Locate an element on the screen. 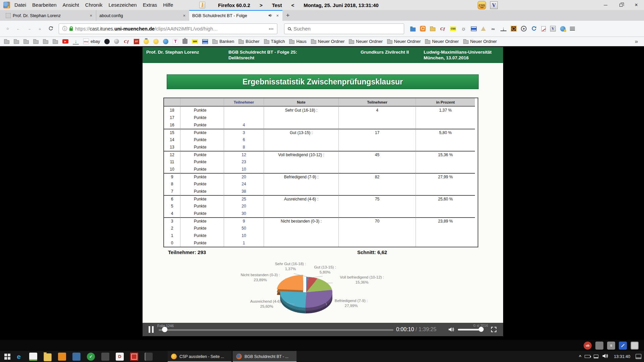 The image size is (644, 362). page-actions-icon: ••• is located at coordinates (271, 29).